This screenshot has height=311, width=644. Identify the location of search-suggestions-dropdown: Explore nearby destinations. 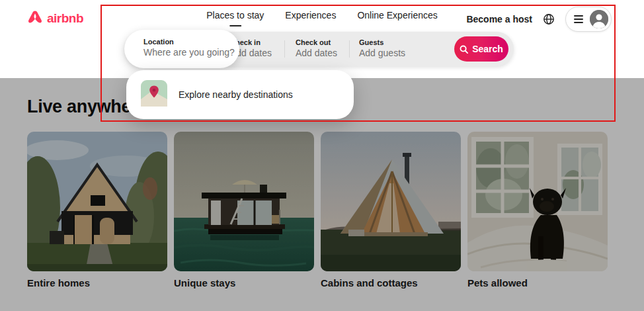
(240, 95).